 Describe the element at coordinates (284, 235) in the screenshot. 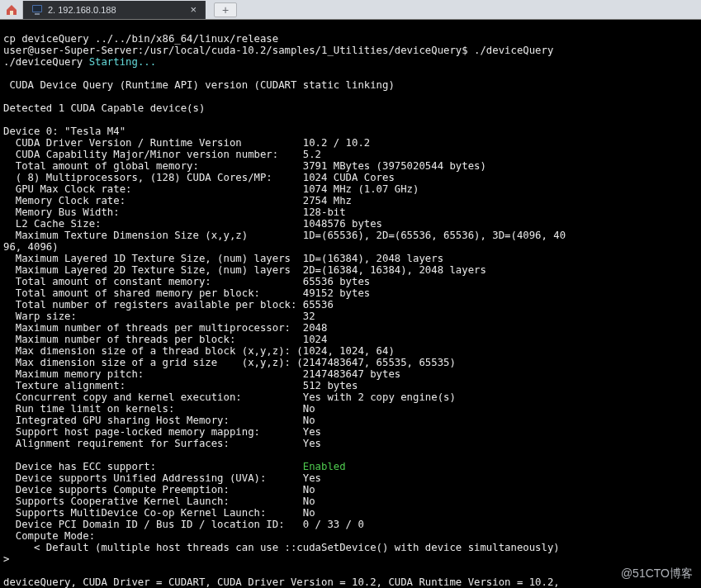

I see `term-line: Maximum Texture Dimension Size (x,y,z) 1…` at that location.